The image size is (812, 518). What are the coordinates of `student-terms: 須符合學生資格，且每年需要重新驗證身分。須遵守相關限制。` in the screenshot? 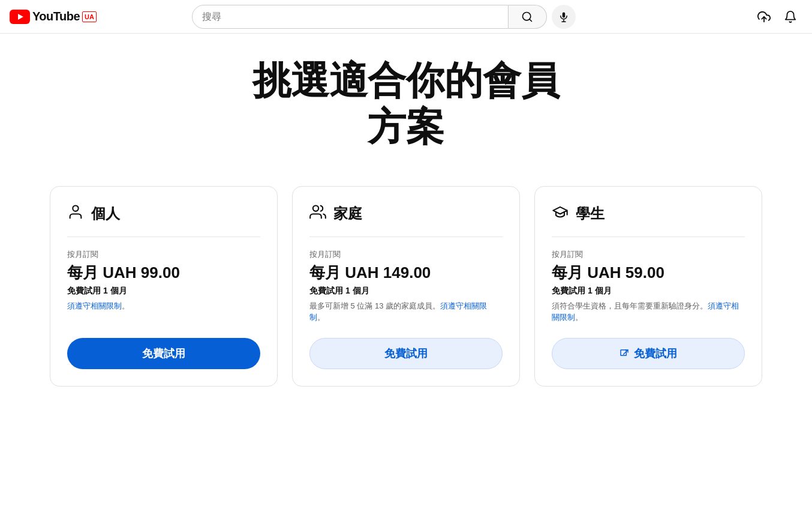 It's located at (648, 312).